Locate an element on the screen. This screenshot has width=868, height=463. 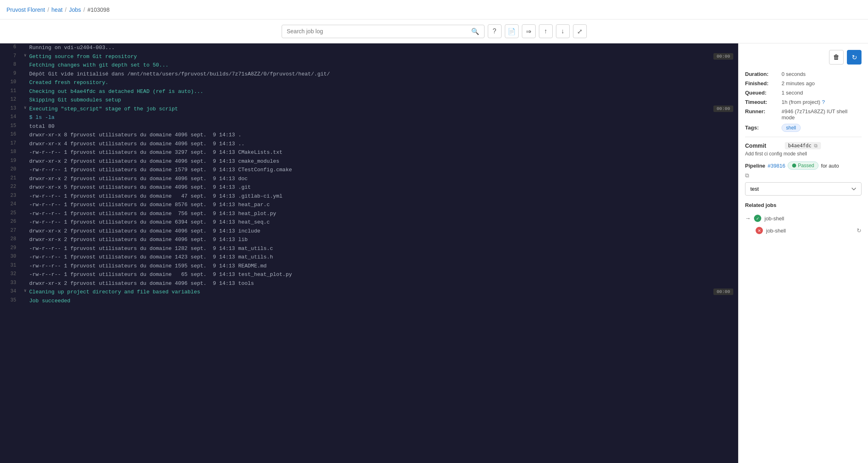
related-job-item: → ✓ job-shell is located at coordinates (803, 218).